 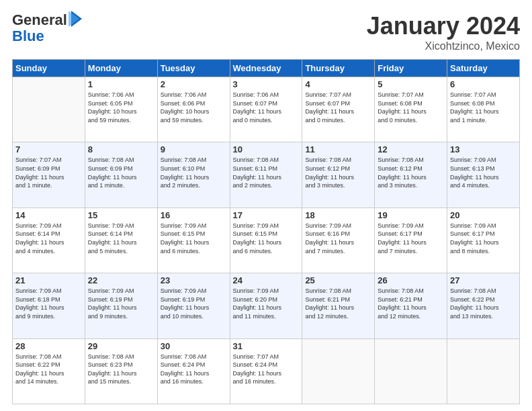 What do you see at coordinates (48, 28) in the screenshot?
I see `logo: General Blue` at bounding box center [48, 28].